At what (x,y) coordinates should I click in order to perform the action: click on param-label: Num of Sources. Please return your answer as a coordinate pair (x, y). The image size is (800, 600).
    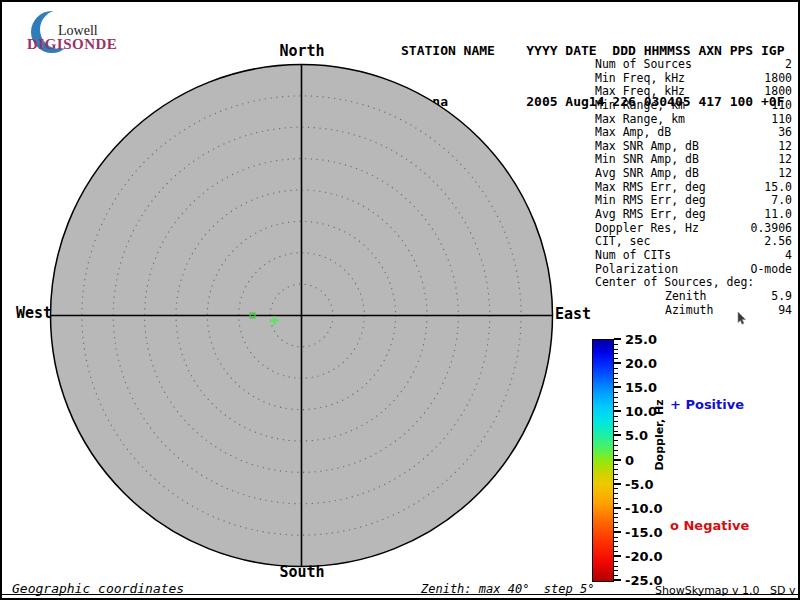
    Looking at the image, I should click on (644, 65).